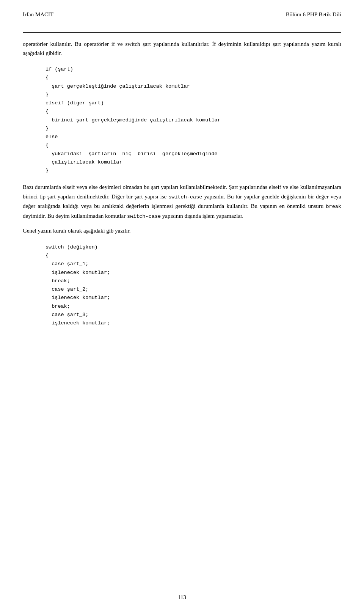 The height and width of the screenshot is (612, 364). I want to click on header-divider, so click(182, 33).